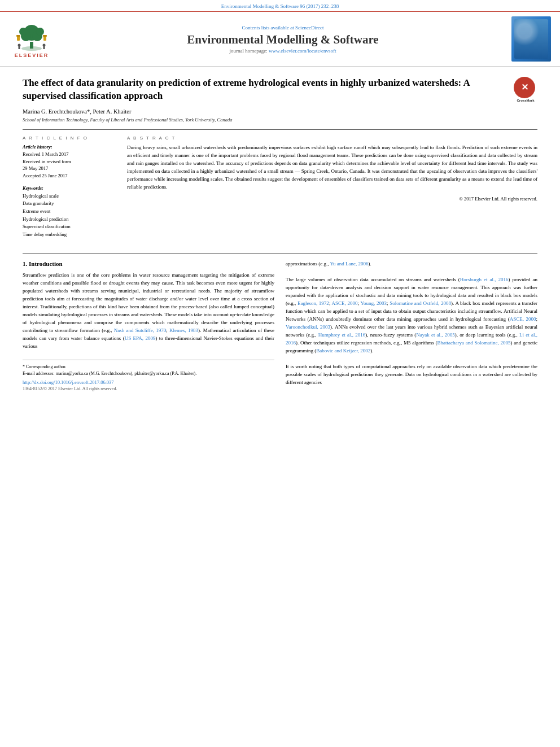  What do you see at coordinates (148, 374) in the screenshot?
I see `email-line: E-mail addresses: marina@yorku.ca (M.G. …` at bounding box center [148, 374].